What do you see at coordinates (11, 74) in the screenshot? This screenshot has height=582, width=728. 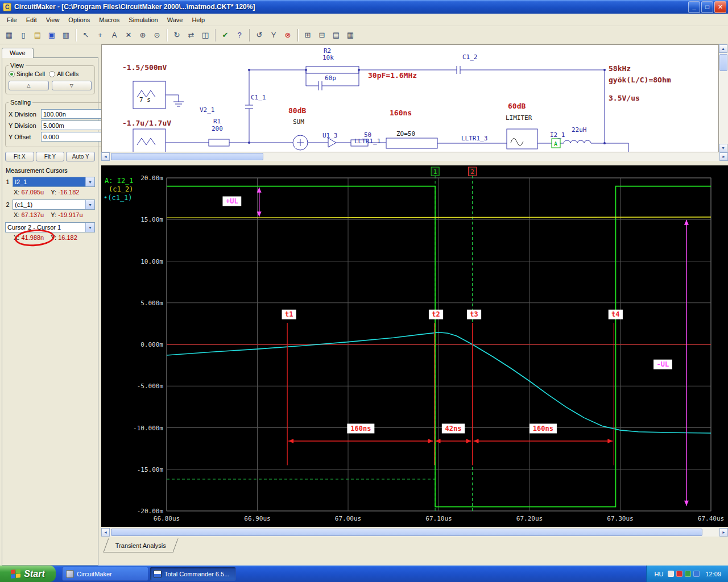 I see `radio-single-cell-dot` at bounding box center [11, 74].